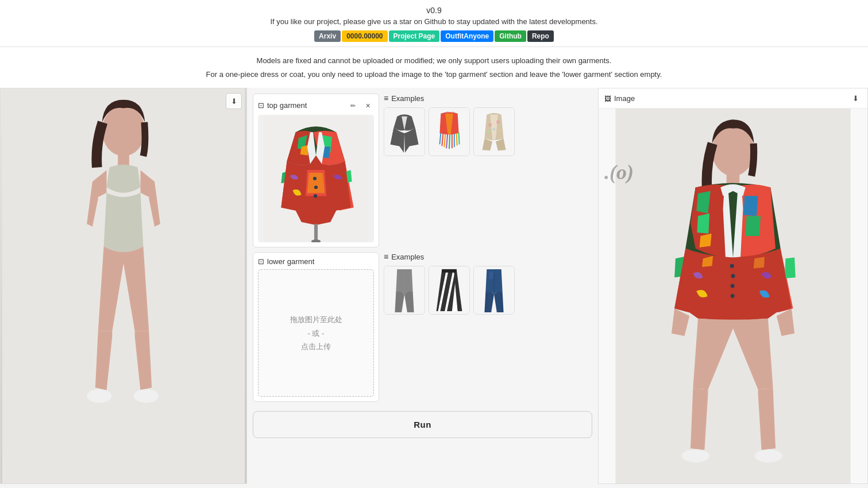  I want to click on badge-arxiv: Arxiv, so click(327, 36).